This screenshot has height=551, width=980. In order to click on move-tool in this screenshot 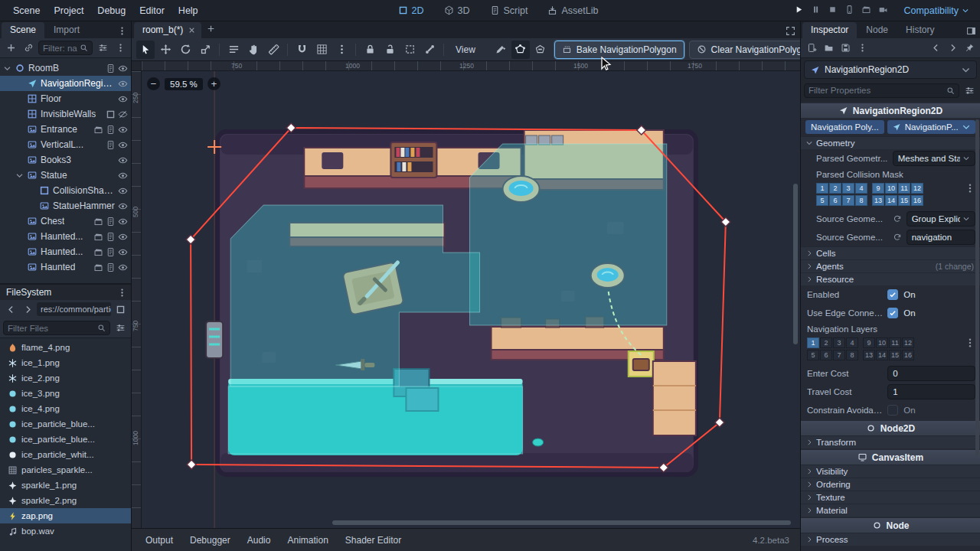, I will do `click(165, 50)`.